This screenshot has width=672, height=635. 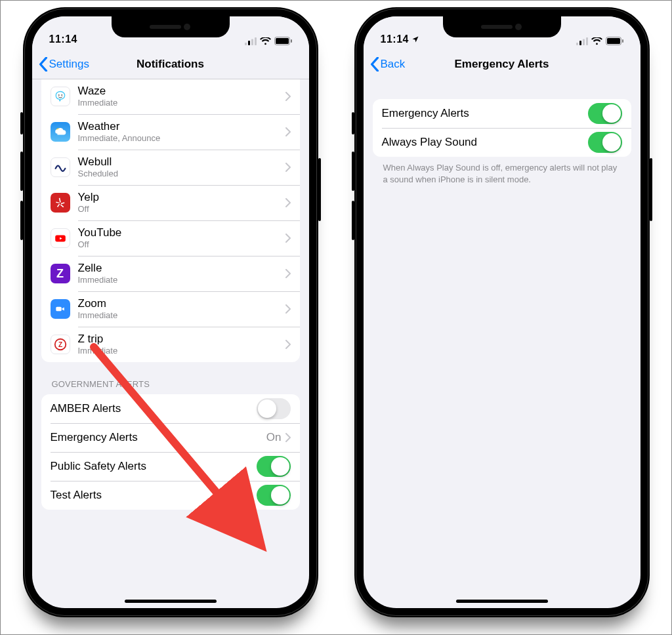 I want to click on back-button: Back, so click(x=388, y=64).